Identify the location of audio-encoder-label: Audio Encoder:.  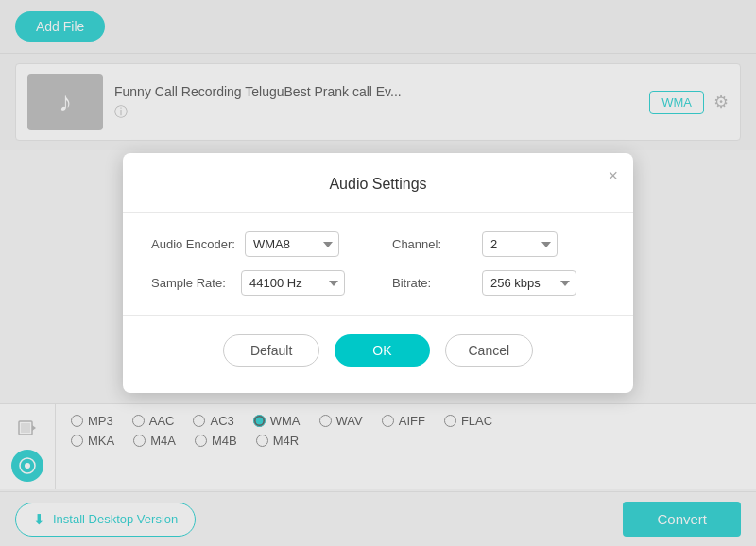
(193, 244).